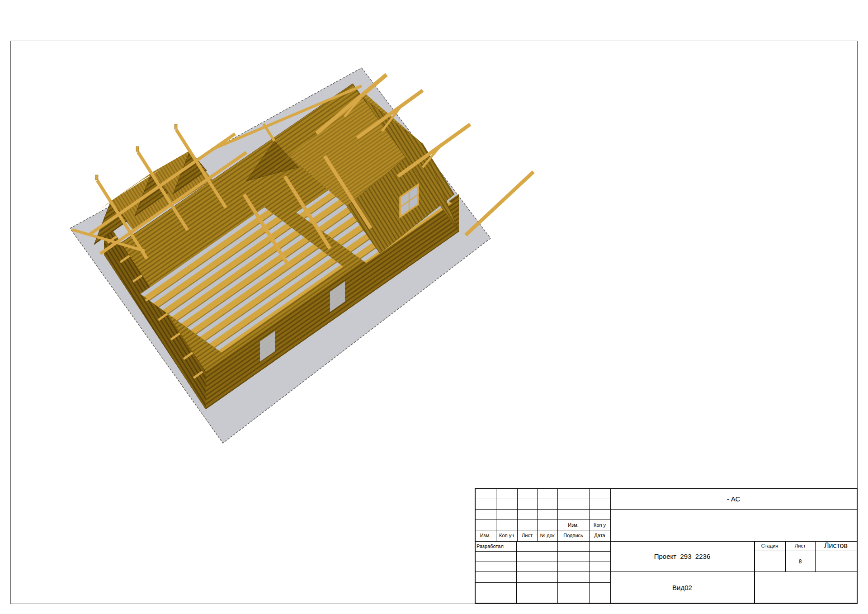 The width and height of the screenshot is (868, 614). Describe the element at coordinates (666, 546) in the screenshot. I see `title-block: Изм. Коп у Изм. Коп уч Лист № док Подпис…` at that location.